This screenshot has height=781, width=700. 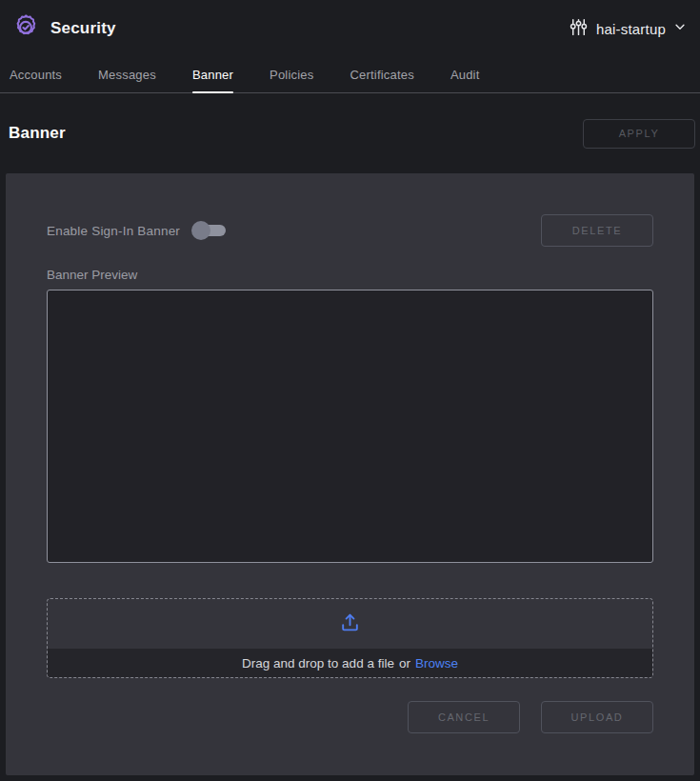 I want to click on delete-button: DELETE, so click(x=597, y=230).